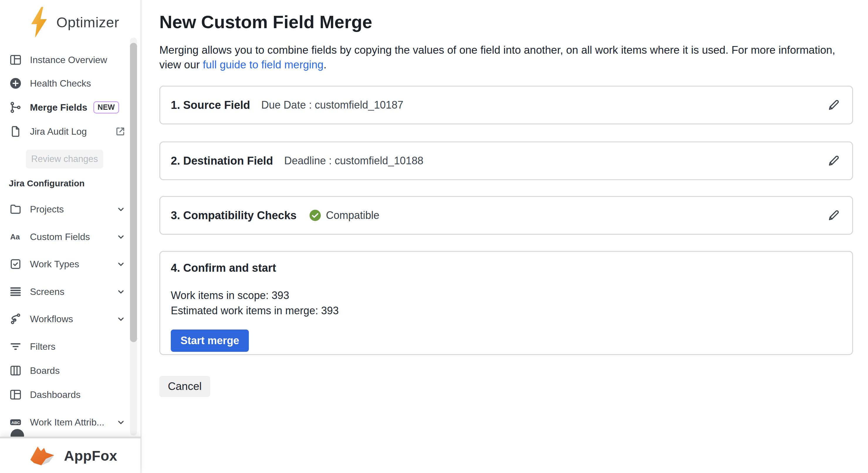  Describe the element at coordinates (91, 456) in the screenshot. I see `footer-brand-name: AppFox` at that location.